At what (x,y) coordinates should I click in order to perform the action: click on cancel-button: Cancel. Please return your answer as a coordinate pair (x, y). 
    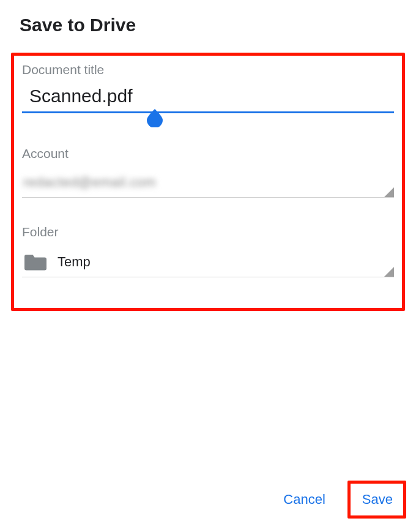
    Looking at the image, I should click on (304, 500).